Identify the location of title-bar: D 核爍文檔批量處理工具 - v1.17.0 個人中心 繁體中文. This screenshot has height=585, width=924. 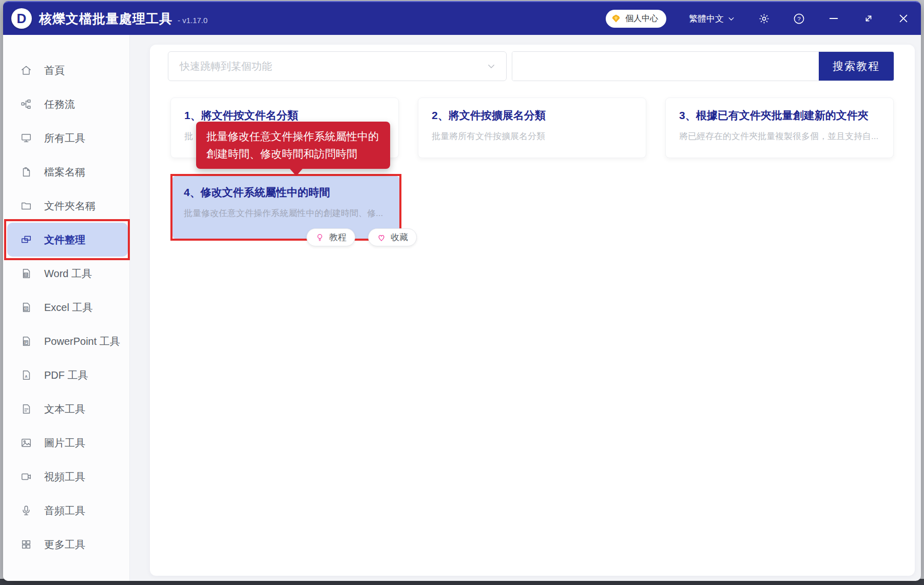
(462, 18).